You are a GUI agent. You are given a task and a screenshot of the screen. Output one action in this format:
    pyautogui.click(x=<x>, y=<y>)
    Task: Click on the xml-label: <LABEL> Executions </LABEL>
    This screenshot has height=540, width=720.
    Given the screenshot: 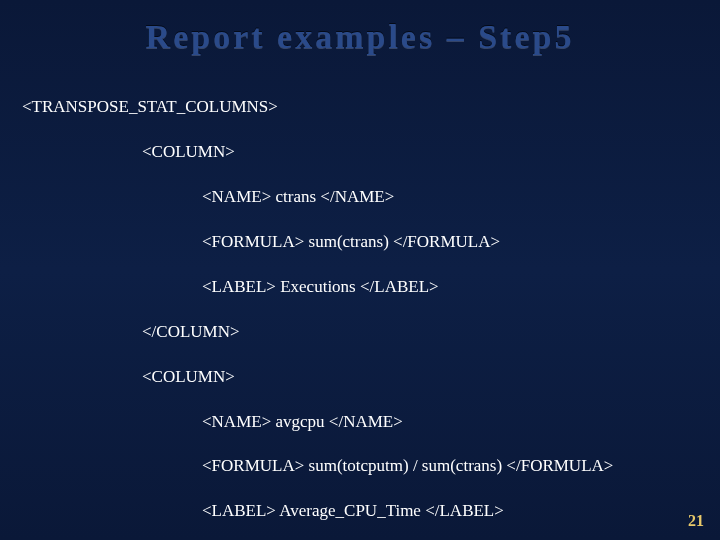 What is the action you would take?
    pyautogui.click(x=360, y=287)
    